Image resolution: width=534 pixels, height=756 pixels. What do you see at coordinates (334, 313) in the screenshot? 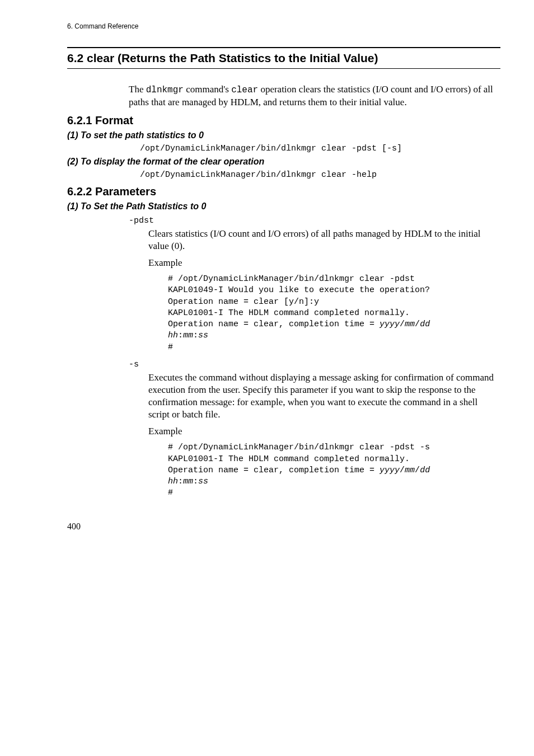
I see `pdst-example-block: # /opt/DynamicLinkManager/bin/dlnkmgr cl…` at bounding box center [334, 313].